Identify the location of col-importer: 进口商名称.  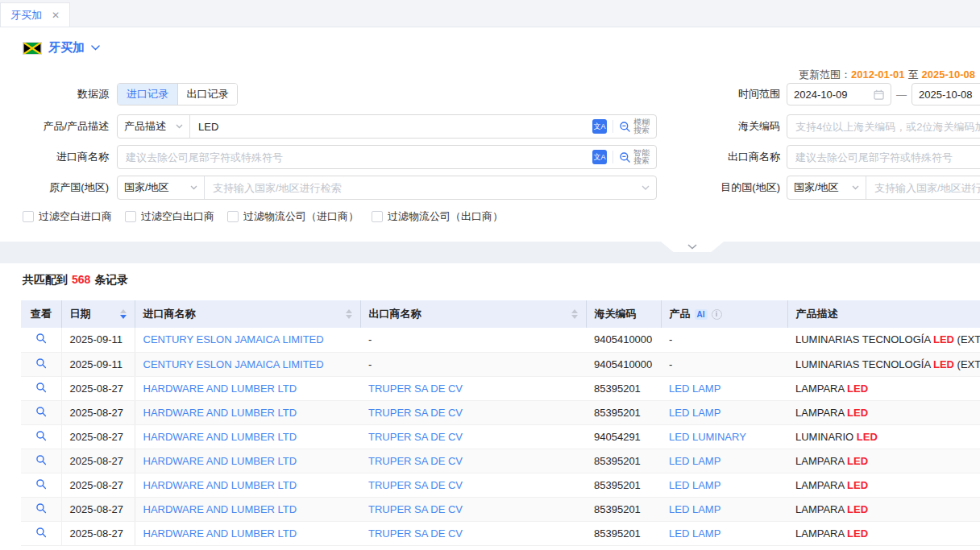
(247, 314).